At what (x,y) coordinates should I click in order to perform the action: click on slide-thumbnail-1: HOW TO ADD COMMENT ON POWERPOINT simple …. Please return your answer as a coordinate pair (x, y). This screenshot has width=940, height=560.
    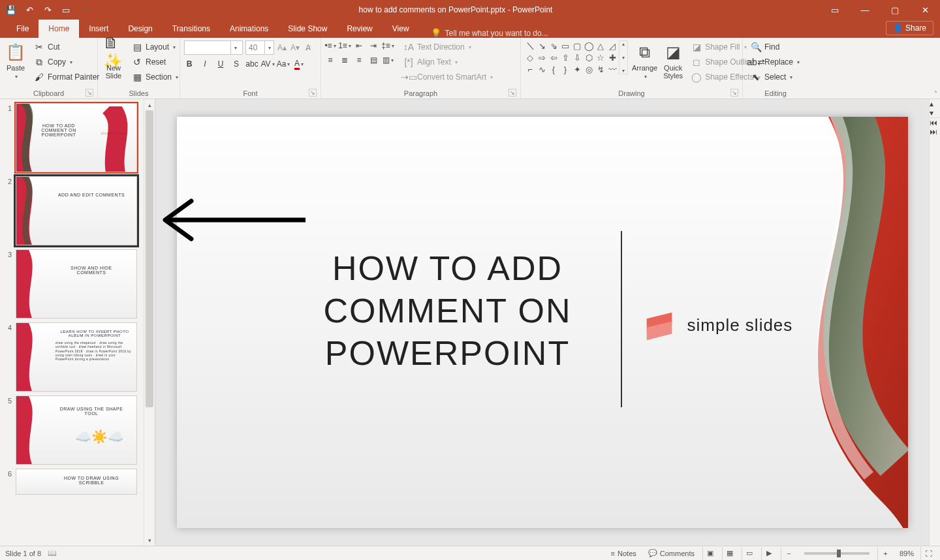
    Looking at the image, I should click on (76, 138).